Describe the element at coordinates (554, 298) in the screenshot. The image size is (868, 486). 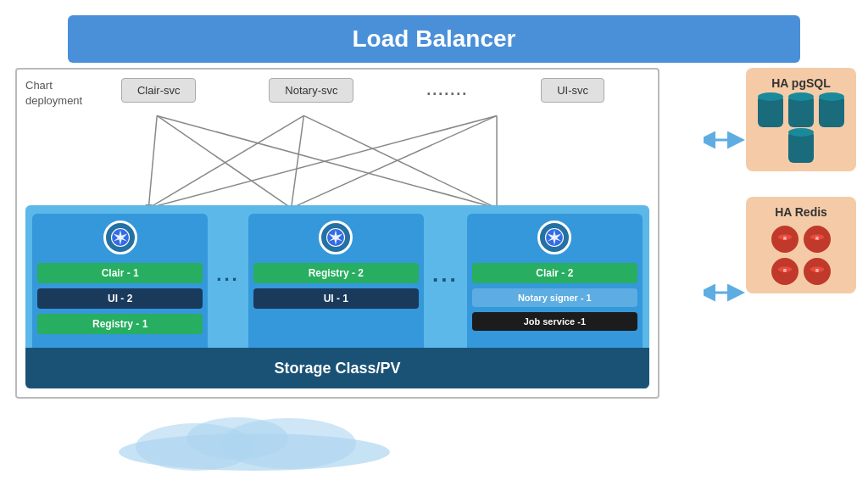
I see `pod-notary-signer-1: Notary signer - 1` at that location.